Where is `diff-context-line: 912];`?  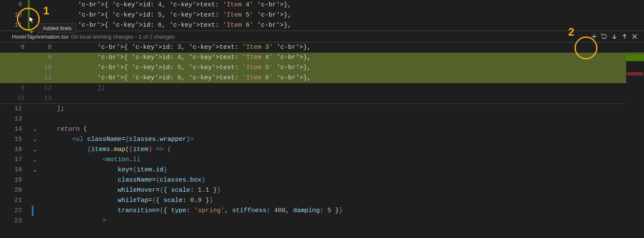
diff-context-line: 912]; is located at coordinates (322, 88).